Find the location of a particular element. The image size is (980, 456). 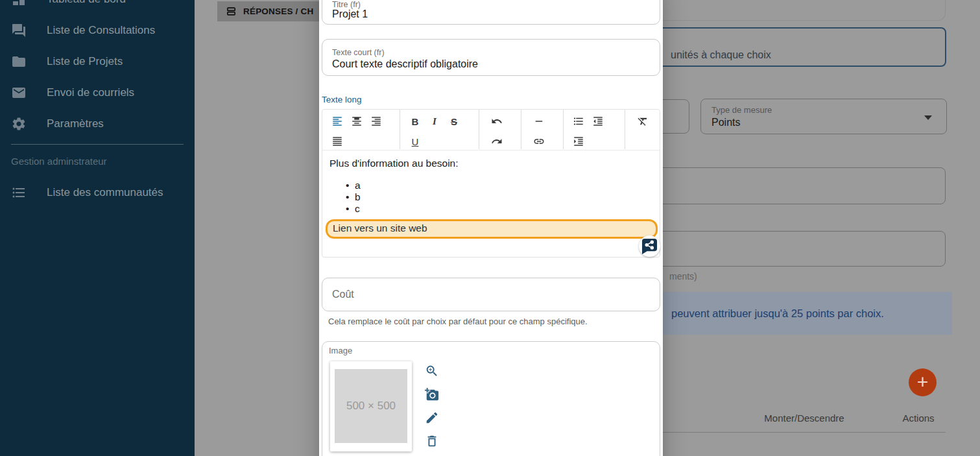

sidebar-item-label: Liste de Projets is located at coordinates (84, 62).